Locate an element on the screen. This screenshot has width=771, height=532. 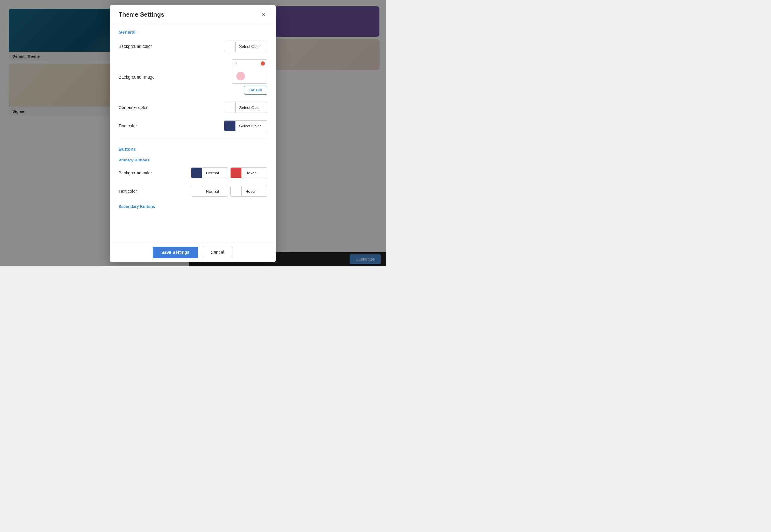
primary-text-normal-swatch is located at coordinates (197, 191).